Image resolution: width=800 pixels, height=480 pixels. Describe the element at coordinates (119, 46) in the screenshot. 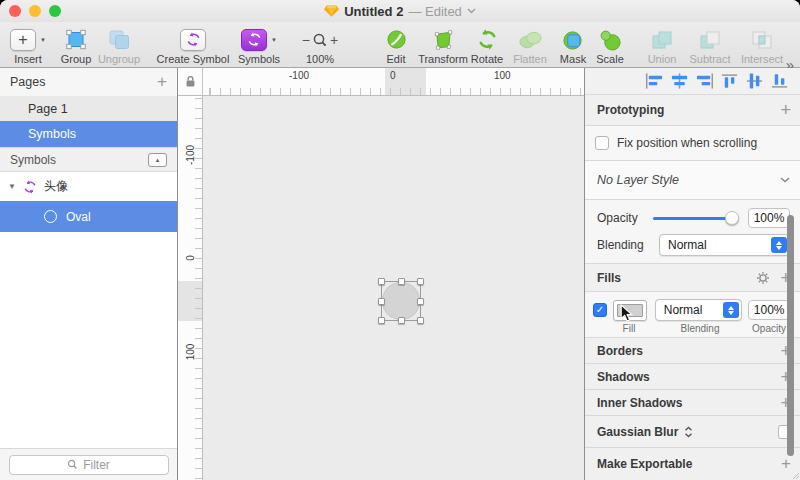

I see `ungroup-button: Ungroup` at that location.